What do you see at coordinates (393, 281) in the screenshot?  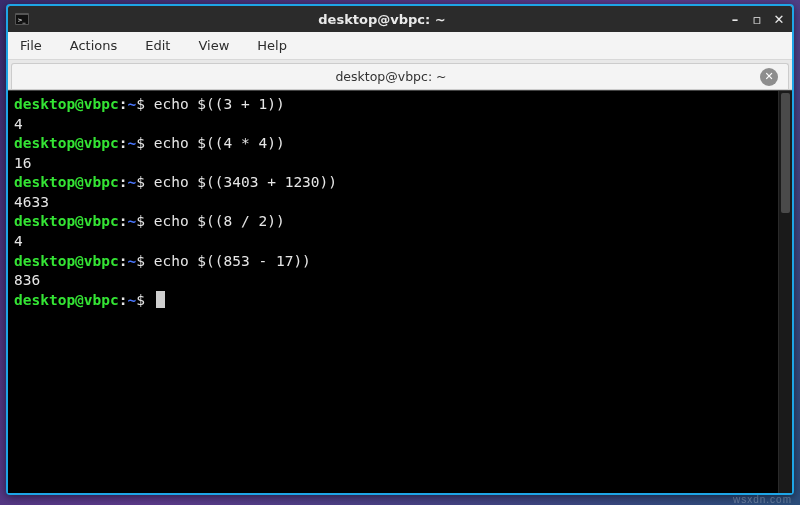 I see `terminal-output-line: 836` at bounding box center [393, 281].